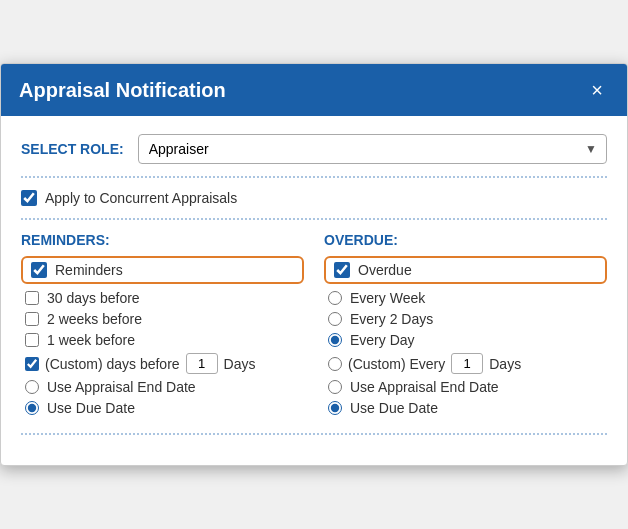 The height and width of the screenshot is (529, 628). I want to click on option-every-day: Every Day, so click(468, 340).